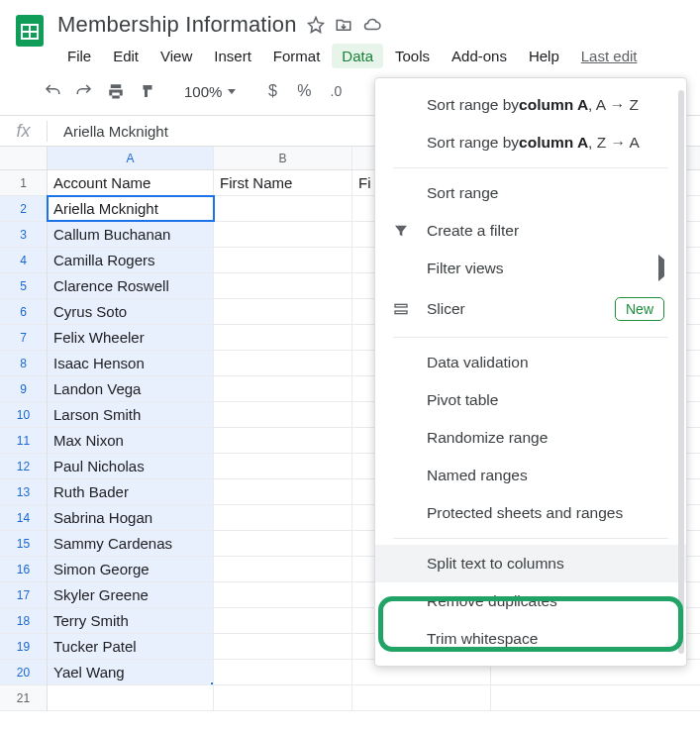  Describe the element at coordinates (131, 466) in the screenshot. I see `cell: Paul Nicholas` at that location.